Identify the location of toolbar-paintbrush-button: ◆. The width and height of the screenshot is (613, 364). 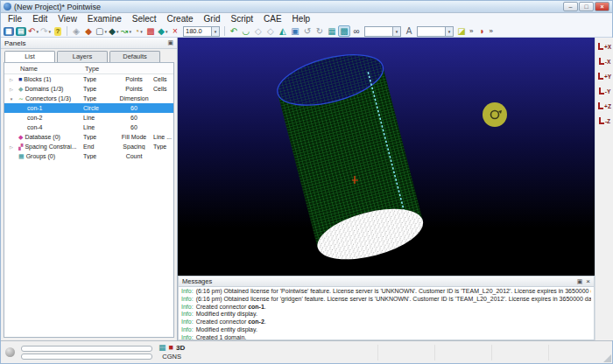
(88, 32).